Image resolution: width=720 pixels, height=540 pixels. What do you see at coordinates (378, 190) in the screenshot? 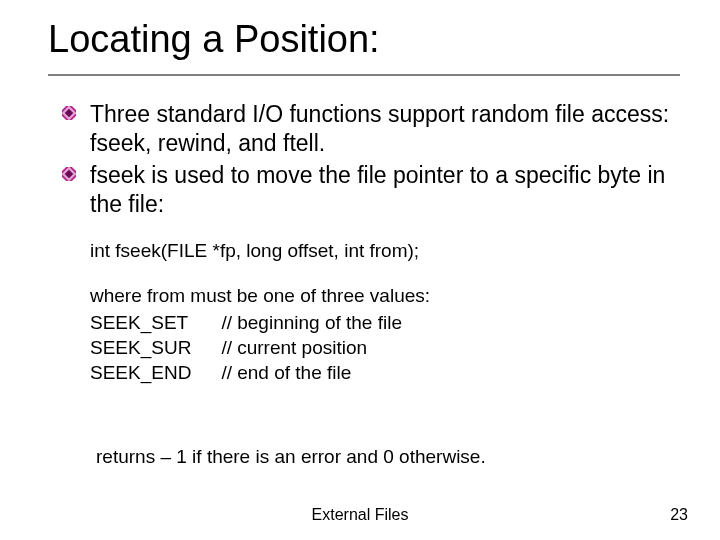
I see `bullet-text: fseek is used to move the file pointer t…` at bounding box center [378, 190].